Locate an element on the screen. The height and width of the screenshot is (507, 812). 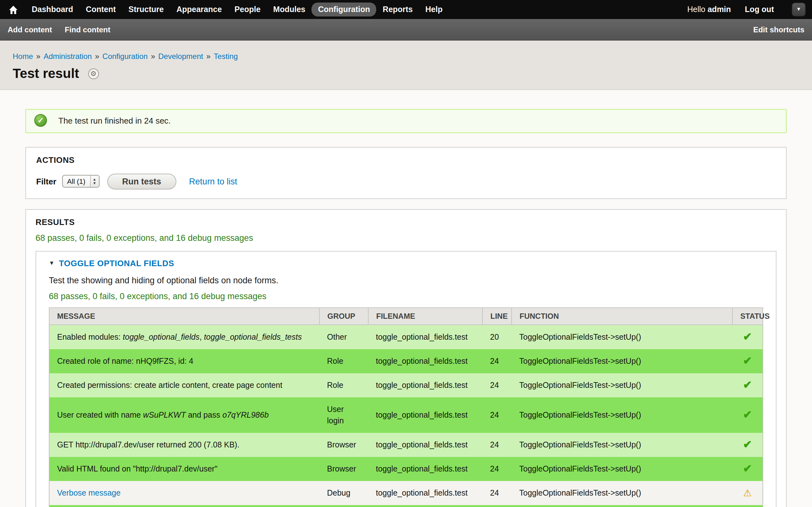
breadcrumb: Home»Administration»Configuration»Develo… is located at coordinates (406, 57).